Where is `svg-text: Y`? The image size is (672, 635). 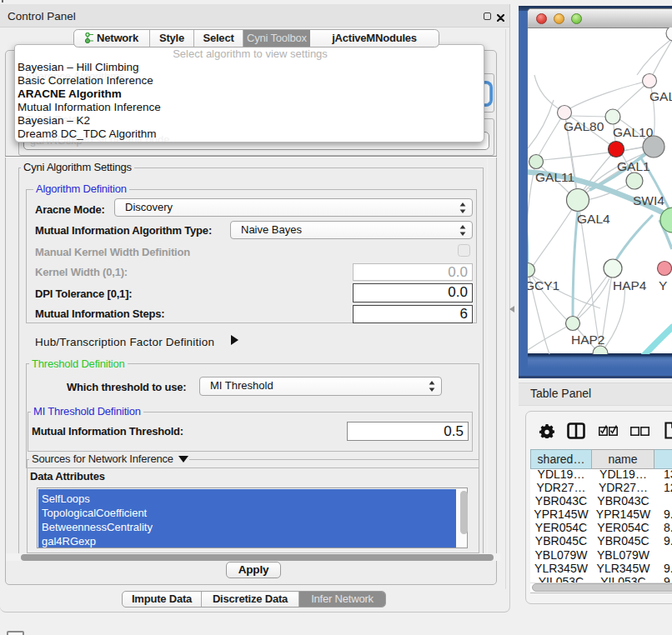 svg-text: Y is located at coordinates (663, 285).